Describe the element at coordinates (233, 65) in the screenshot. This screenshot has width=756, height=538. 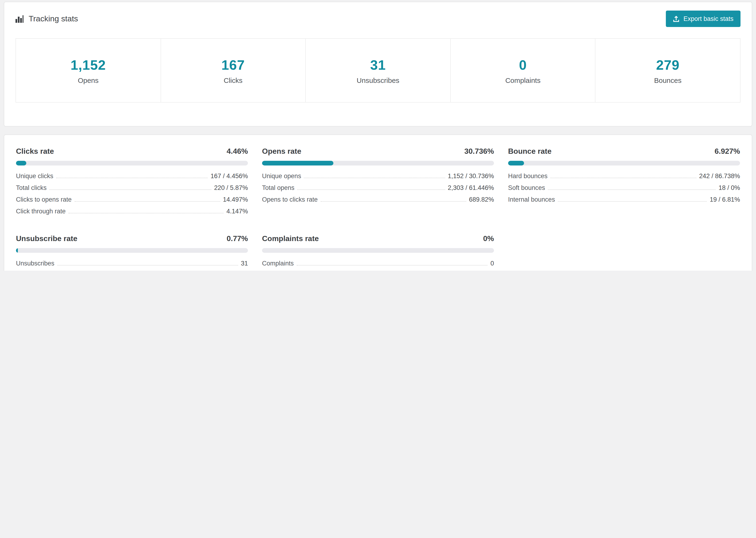
I see `clicks-count: 167` at that location.